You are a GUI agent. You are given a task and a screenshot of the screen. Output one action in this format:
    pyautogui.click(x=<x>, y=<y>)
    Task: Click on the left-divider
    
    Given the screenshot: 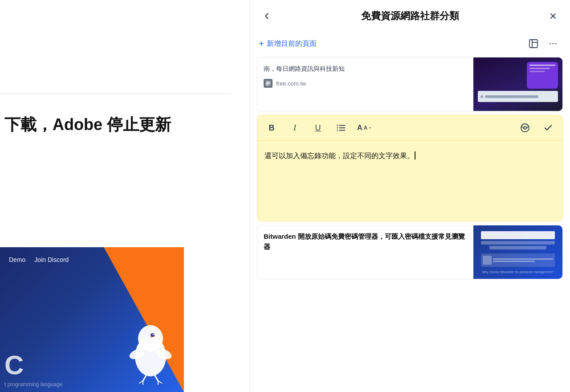 What is the action you would take?
    pyautogui.click(x=116, y=94)
    